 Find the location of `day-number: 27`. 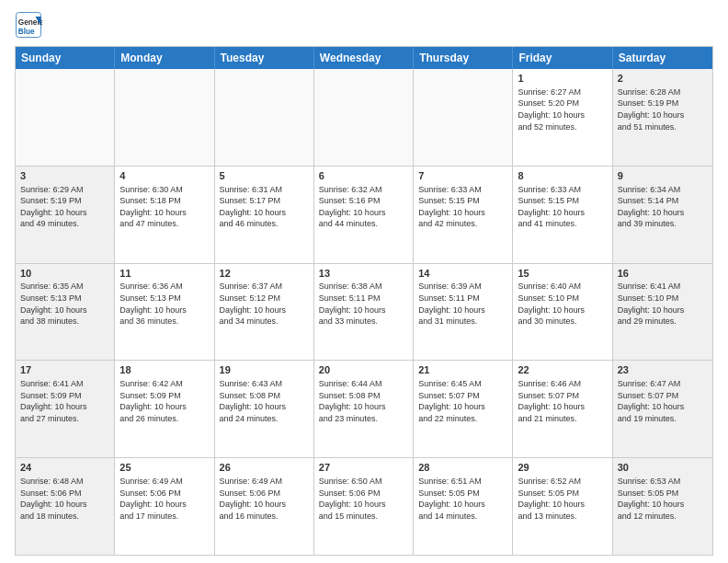

day-number: 27 is located at coordinates (364, 467).